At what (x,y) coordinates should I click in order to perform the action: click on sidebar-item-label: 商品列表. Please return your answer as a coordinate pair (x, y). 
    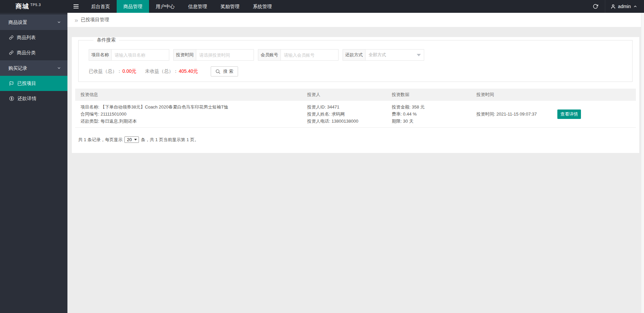
    Looking at the image, I should click on (26, 38).